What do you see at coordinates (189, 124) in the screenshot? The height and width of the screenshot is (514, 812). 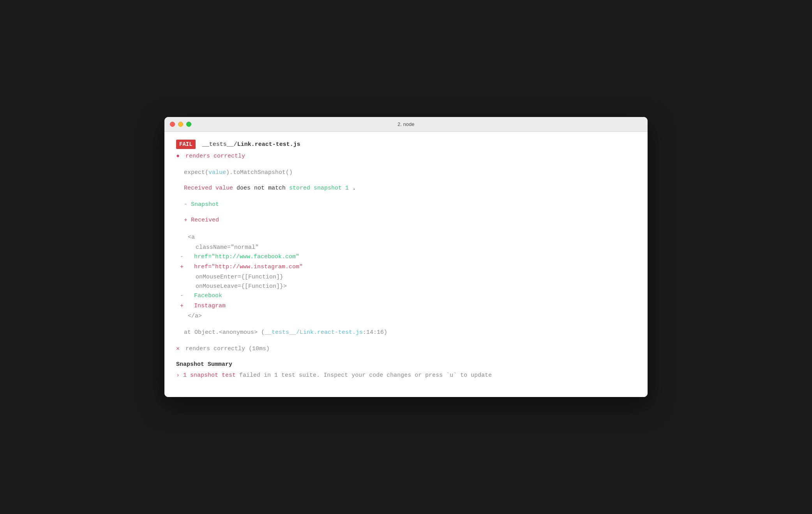 I see `maximize-button` at bounding box center [189, 124].